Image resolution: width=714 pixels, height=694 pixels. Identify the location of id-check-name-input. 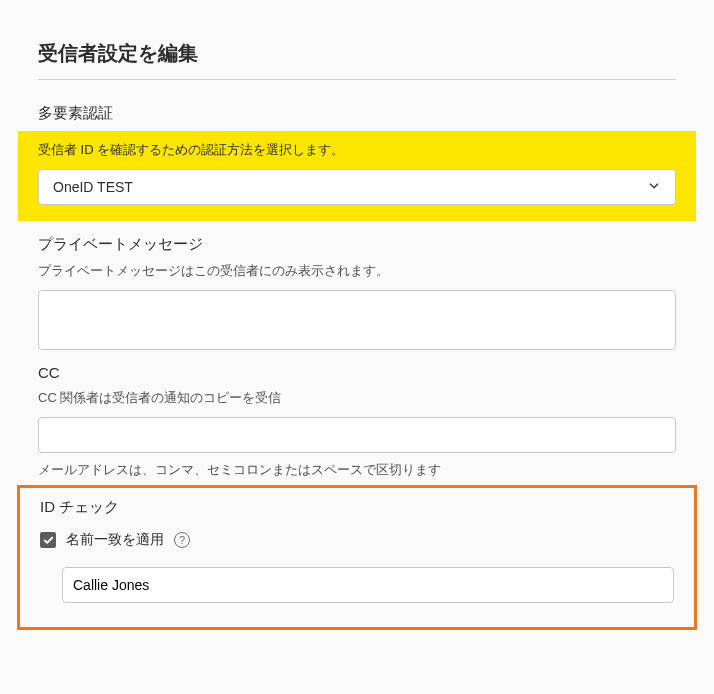
(368, 585).